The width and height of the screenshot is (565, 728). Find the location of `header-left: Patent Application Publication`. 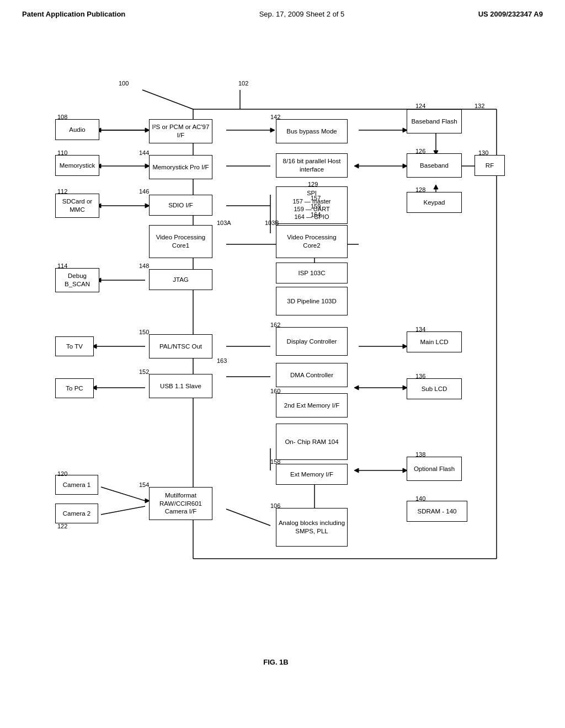

header-left: Patent Application Publication is located at coordinates (74, 14).